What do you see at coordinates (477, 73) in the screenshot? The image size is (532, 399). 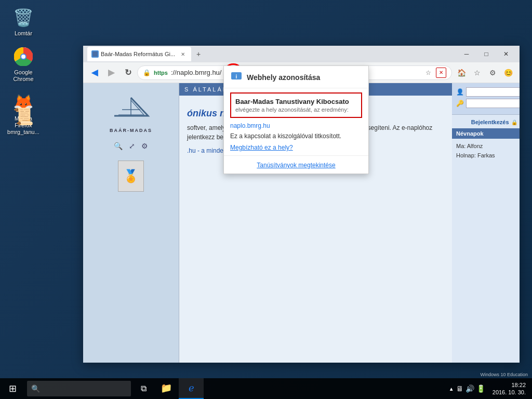 I see `bookmark-button: ☆` at bounding box center [477, 73].